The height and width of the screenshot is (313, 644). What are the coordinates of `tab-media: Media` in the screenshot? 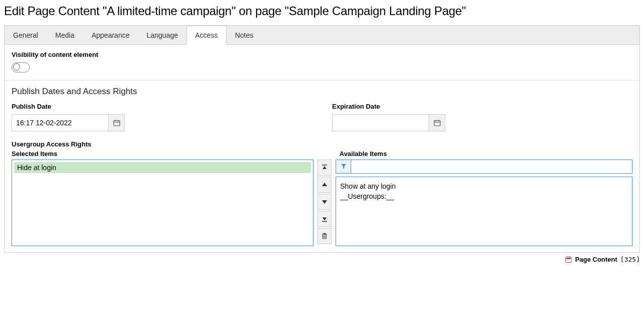 It's located at (65, 35).